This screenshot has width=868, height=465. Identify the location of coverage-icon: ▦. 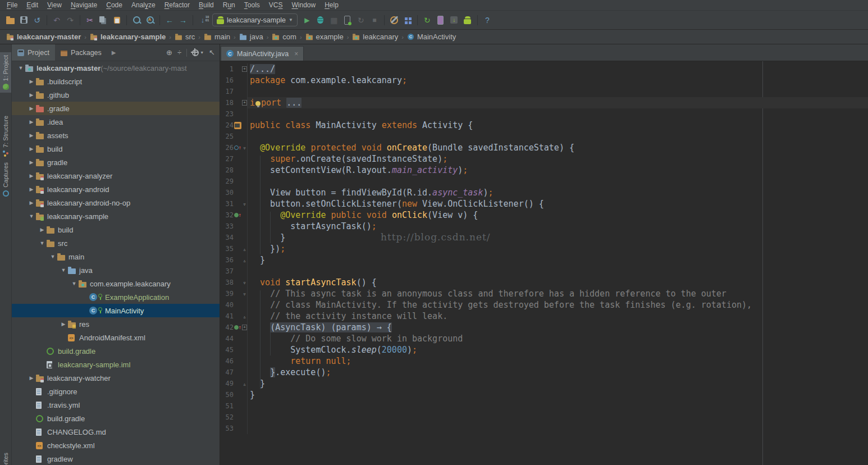
(334, 20).